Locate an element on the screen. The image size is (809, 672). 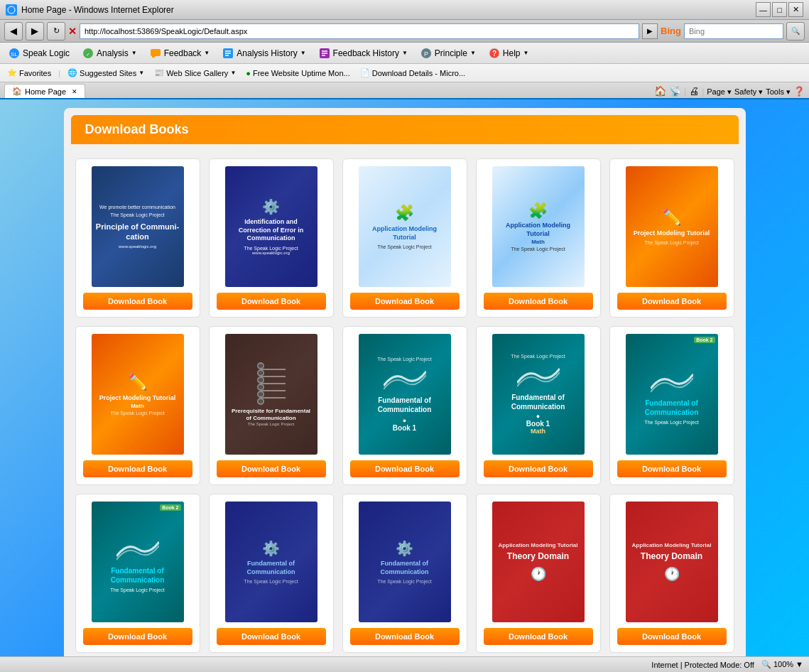
print-button: 🖨 is located at coordinates (694, 91).